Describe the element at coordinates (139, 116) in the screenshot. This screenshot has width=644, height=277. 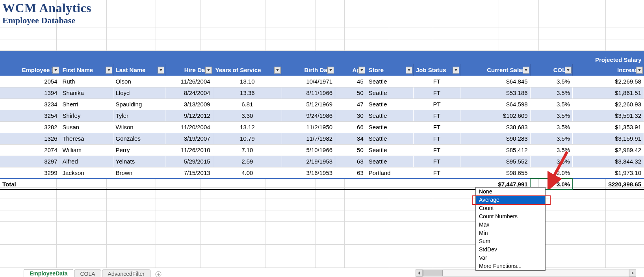
I see `cell: Tyler` at that location.